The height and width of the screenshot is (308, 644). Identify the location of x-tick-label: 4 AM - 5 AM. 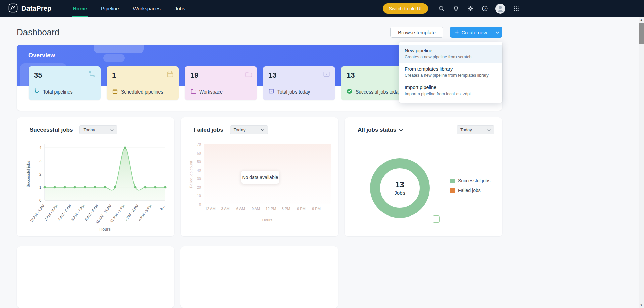
(64, 212).